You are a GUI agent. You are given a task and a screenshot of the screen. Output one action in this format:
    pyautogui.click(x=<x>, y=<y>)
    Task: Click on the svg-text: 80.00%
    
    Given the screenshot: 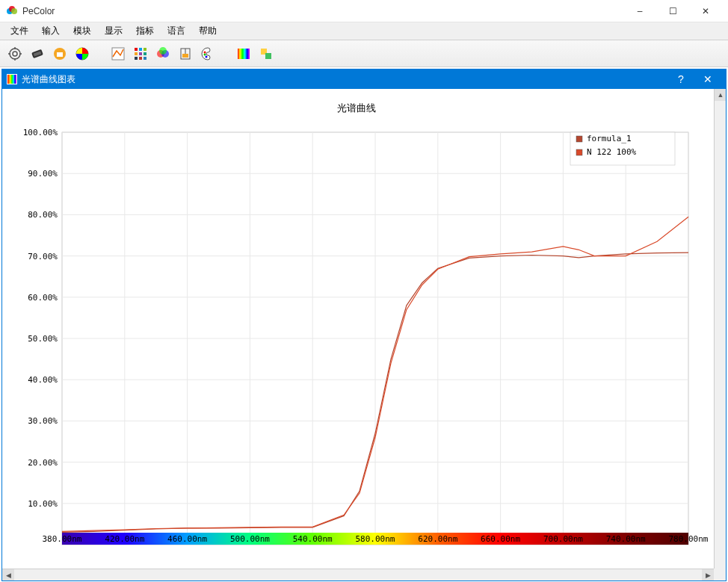 What is the action you would take?
    pyautogui.click(x=43, y=215)
    